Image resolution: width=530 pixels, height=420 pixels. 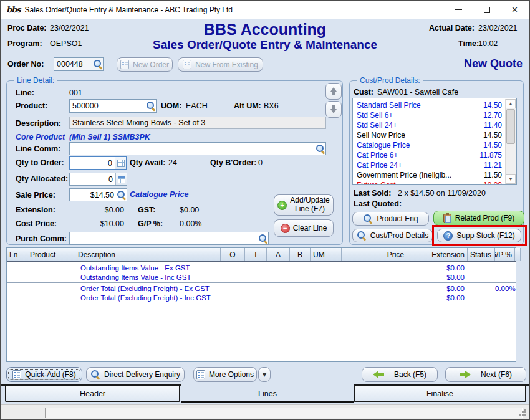 I want to click on next-button: Next (F6), so click(x=486, y=375).